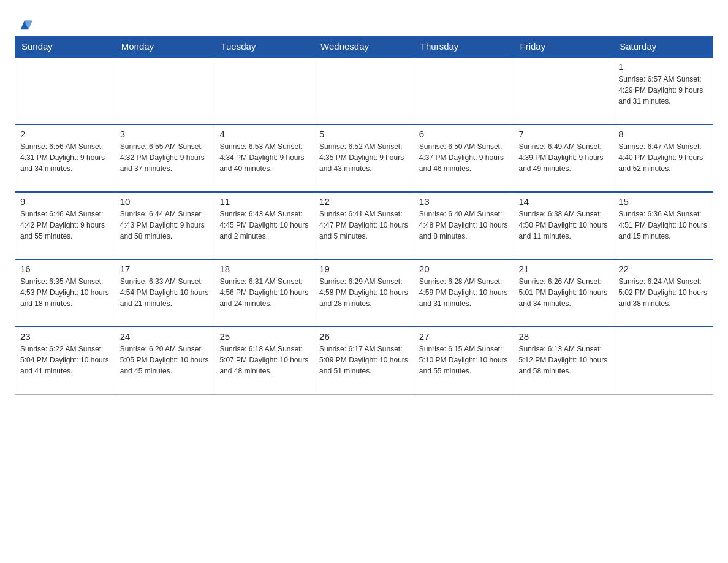 The width and height of the screenshot is (728, 563). I want to click on calendar-cell: 6Sunrise: 6:50 AM Sunset: 4:37 PM Daylig…, so click(463, 158).